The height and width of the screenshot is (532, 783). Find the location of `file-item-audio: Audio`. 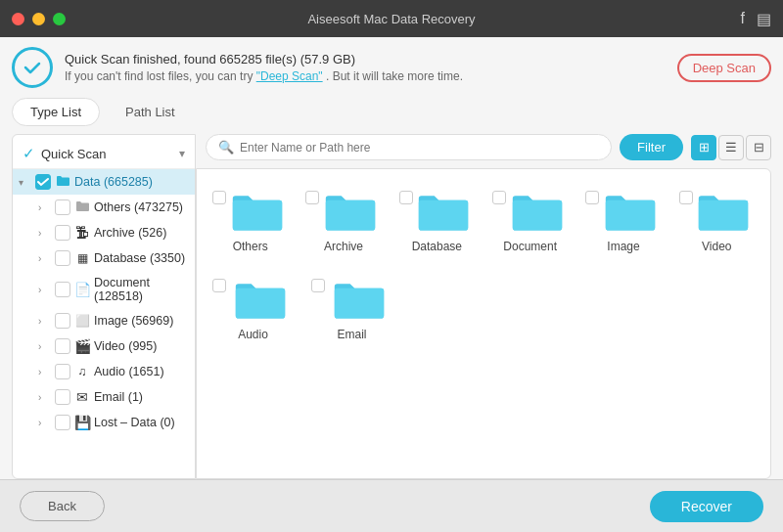

file-item-audio: Audio is located at coordinates (253, 308).